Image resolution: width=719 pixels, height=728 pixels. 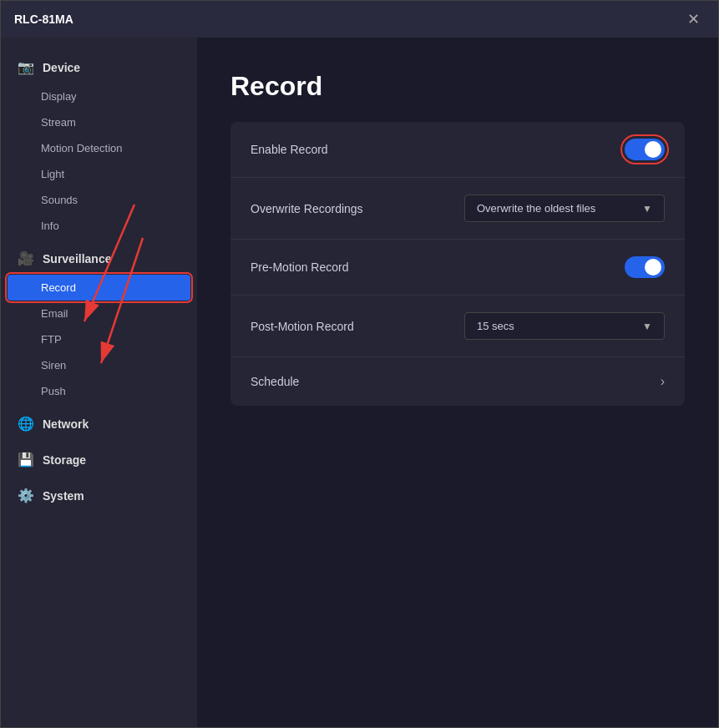 What do you see at coordinates (99, 391) in the screenshot?
I see `sidebar-item-push: Push` at bounding box center [99, 391].